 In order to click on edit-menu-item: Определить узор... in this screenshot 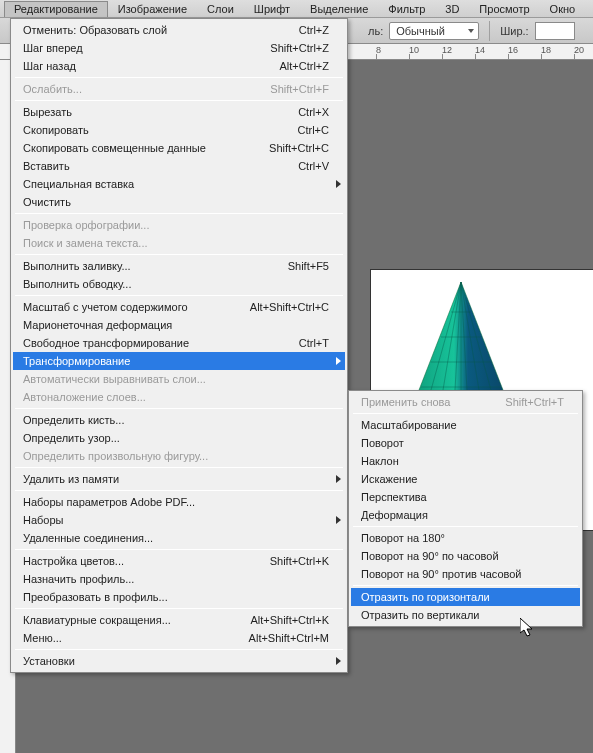, I will do `click(179, 438)`.